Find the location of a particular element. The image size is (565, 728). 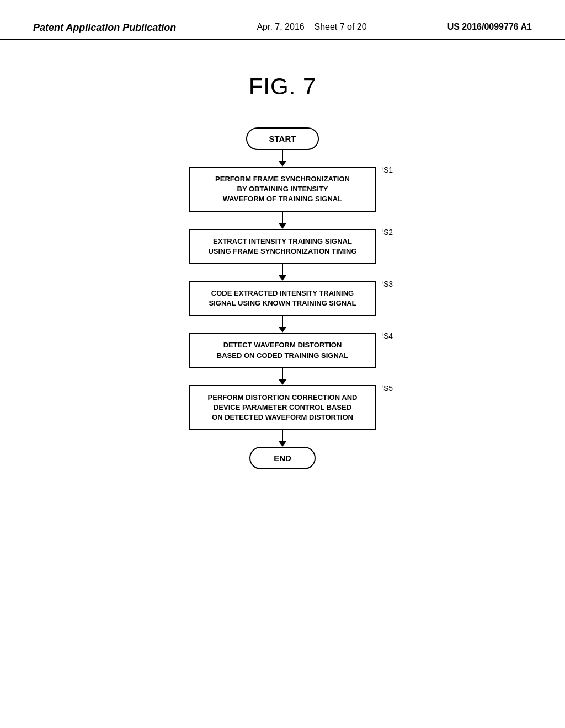

step-s2-label: ˡS2 is located at coordinates (387, 232).